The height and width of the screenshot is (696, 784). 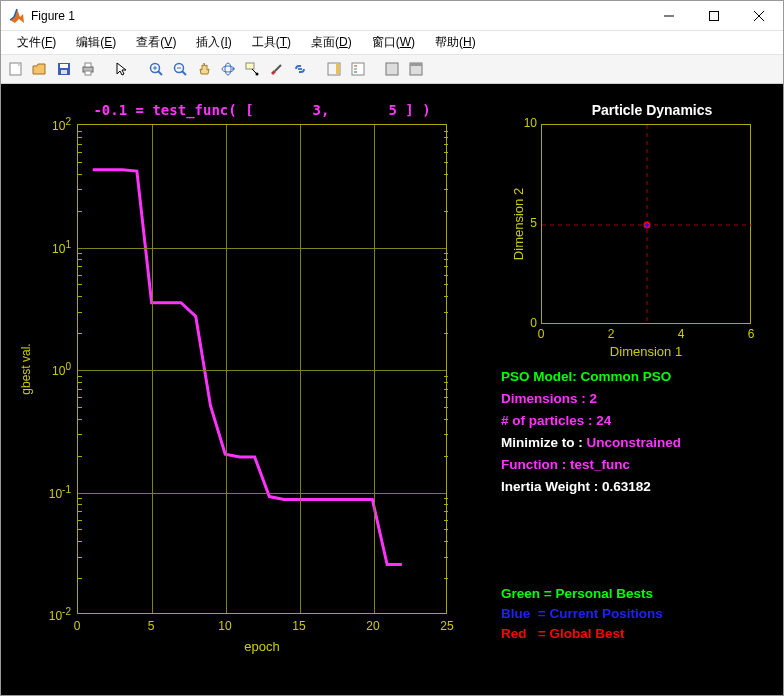 What do you see at coordinates (214, 42) in the screenshot?
I see `menu-insert: 插入(I)` at bounding box center [214, 42].